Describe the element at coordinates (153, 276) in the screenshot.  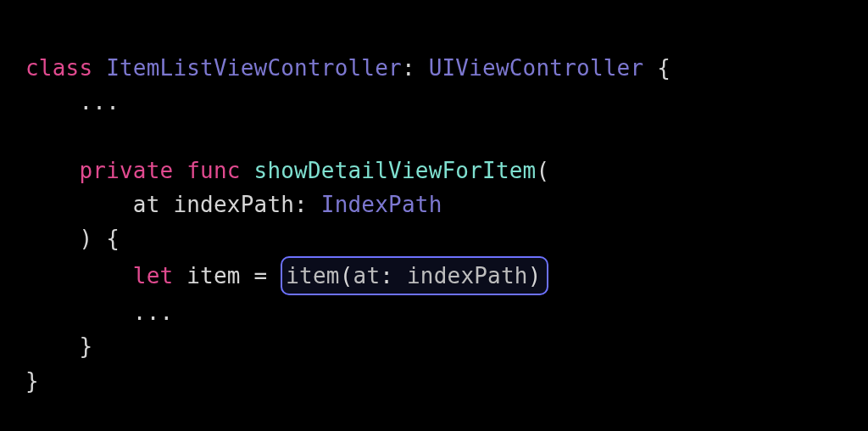
I see `keyword-let: let` at that location.